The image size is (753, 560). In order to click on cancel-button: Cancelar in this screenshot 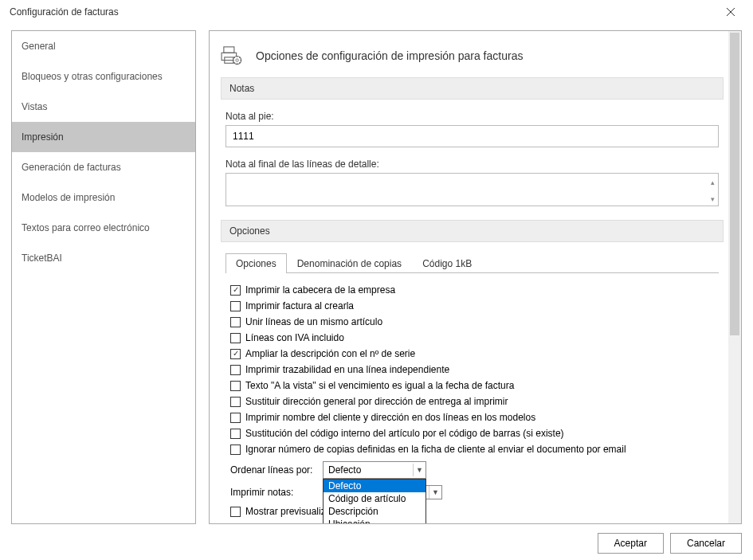, I will do `click(706, 543)`.